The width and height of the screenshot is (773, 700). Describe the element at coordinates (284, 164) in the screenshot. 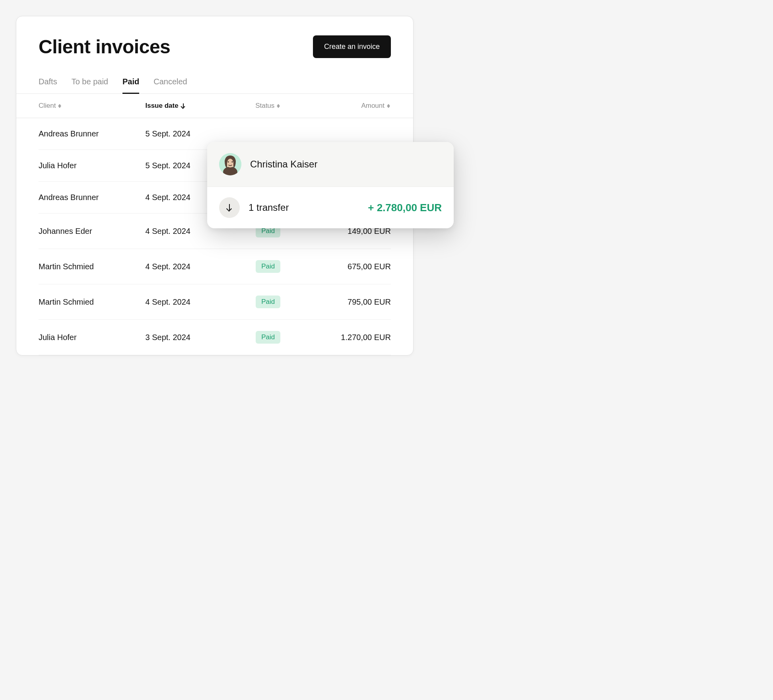

I see `popover-client-name: Christina Kaiser` at that location.